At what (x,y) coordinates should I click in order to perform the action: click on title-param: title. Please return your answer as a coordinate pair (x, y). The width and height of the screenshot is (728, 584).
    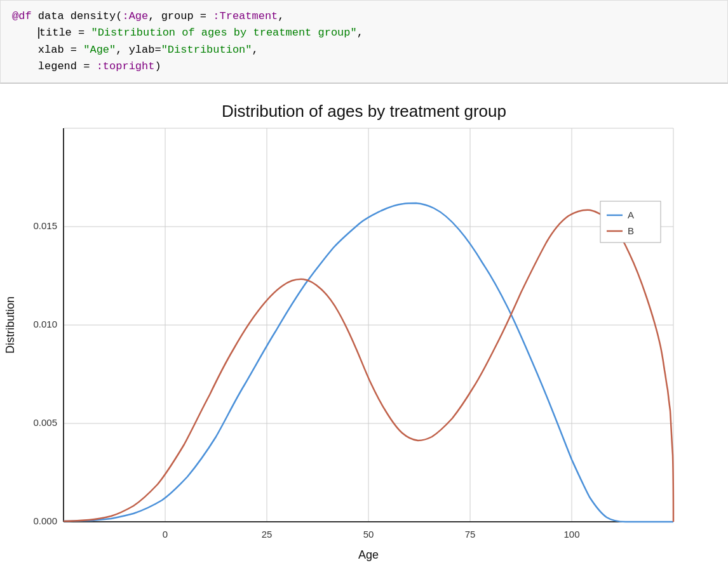
    Looking at the image, I should click on (56, 33).